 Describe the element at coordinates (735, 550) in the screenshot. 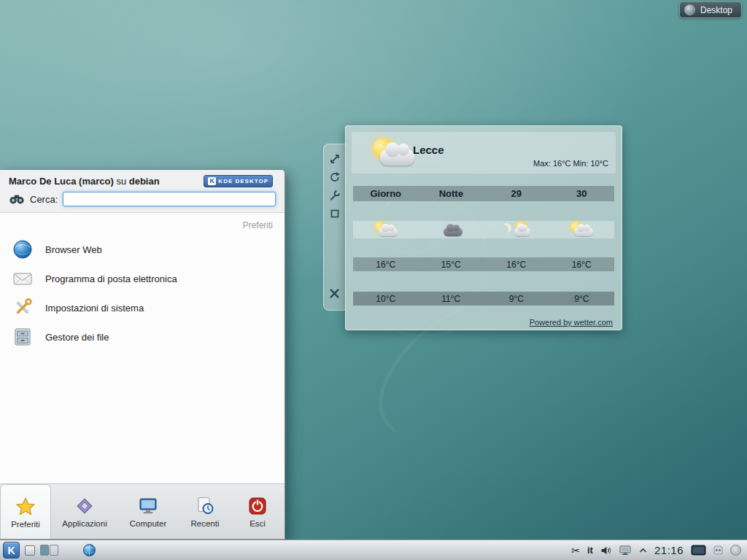

I see `panel-cashew-icon` at that location.